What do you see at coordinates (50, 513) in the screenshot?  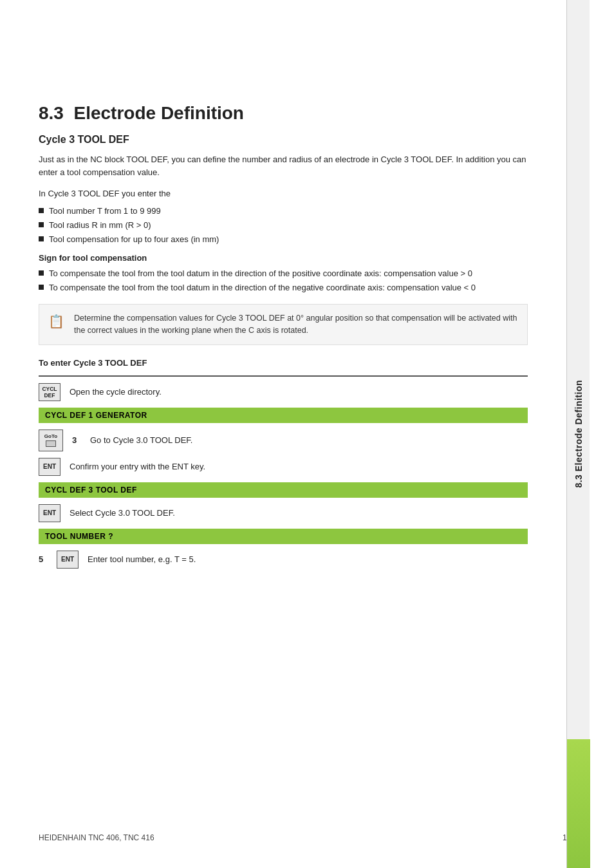 I see `ent-key-2: ENT` at bounding box center [50, 513].